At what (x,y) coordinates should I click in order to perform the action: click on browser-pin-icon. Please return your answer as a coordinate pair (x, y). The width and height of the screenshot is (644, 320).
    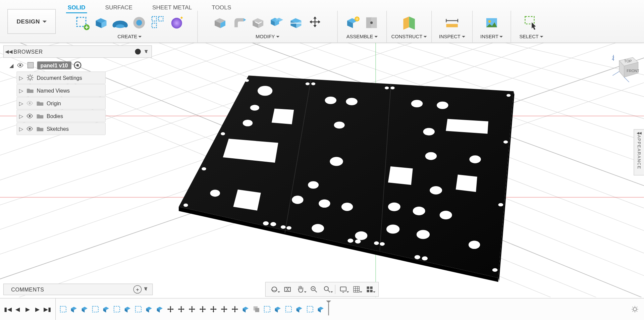
    Looking at the image, I should click on (146, 52).